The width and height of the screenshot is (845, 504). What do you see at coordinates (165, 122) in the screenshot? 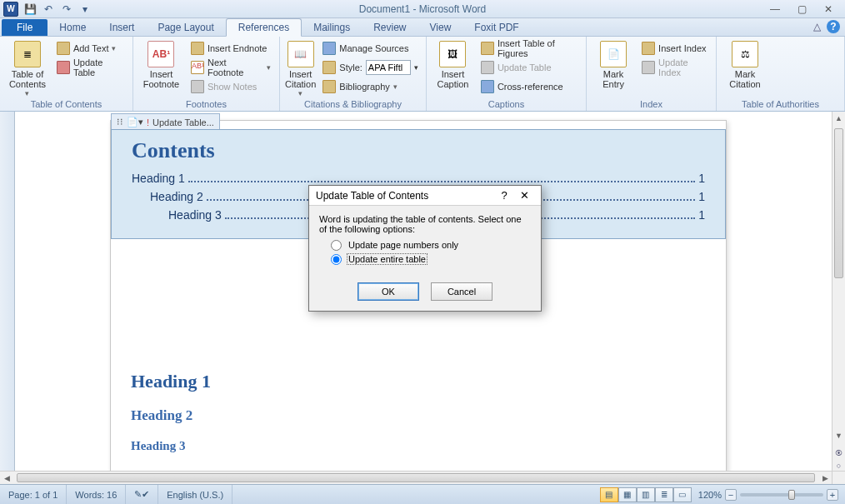
I see `toc-field-tab: ⁝⁝ 📄▾ ! Update Table...` at bounding box center [165, 122].